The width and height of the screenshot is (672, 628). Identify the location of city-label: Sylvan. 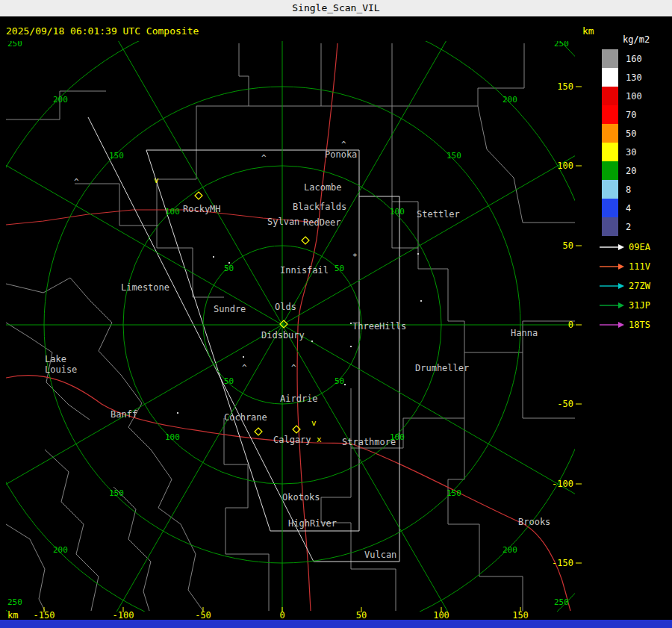
(284, 222).